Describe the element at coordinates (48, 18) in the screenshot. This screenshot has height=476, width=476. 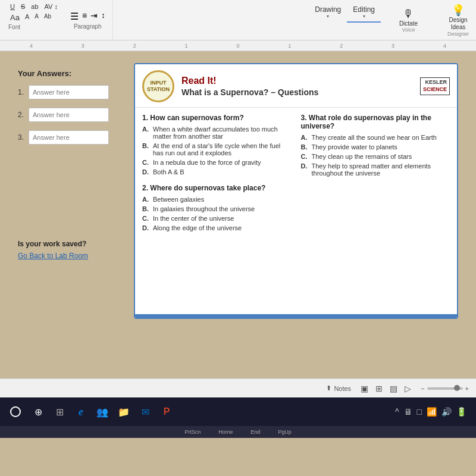
I see `font-ab-btn: Ab` at that location.